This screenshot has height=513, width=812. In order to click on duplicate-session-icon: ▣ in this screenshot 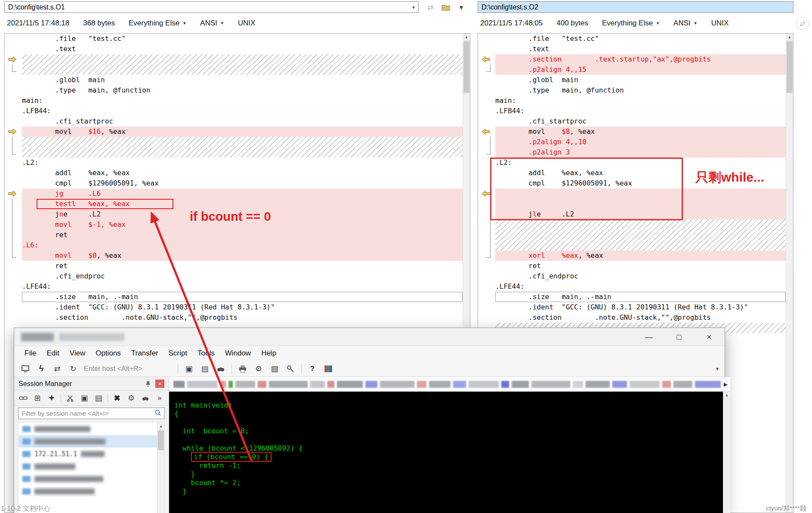, I will do `click(189, 369)`.